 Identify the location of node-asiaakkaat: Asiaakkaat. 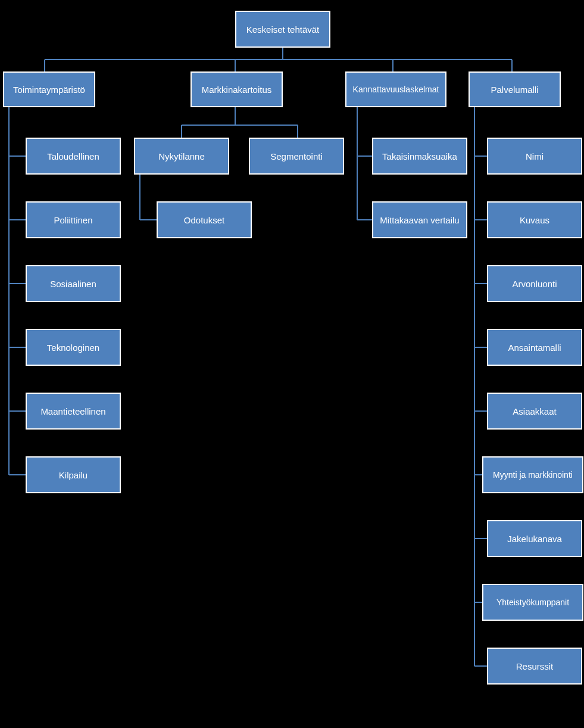
(535, 411).